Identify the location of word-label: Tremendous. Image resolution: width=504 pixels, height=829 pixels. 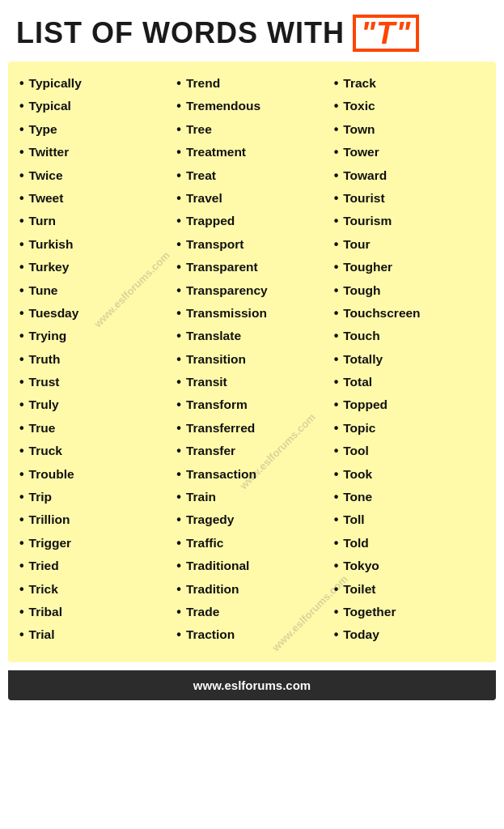
(223, 106).